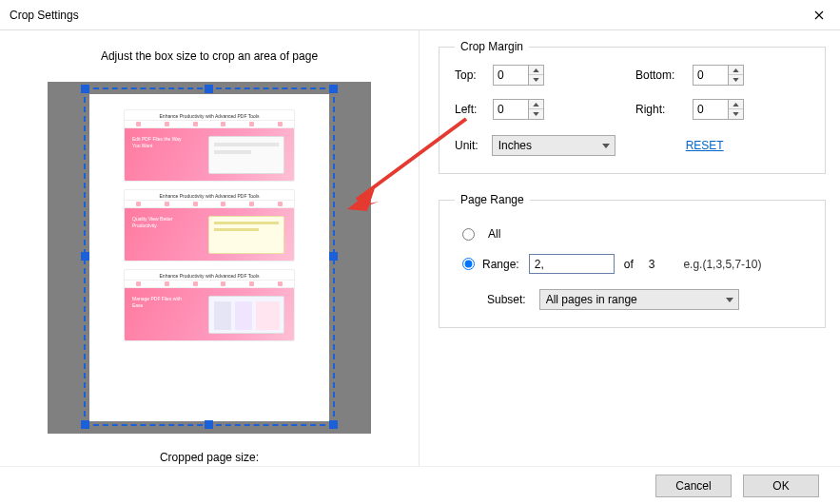 The width and height of the screenshot is (840, 504). Describe the element at coordinates (718, 109) in the screenshot. I see `right-spinner` at that location.